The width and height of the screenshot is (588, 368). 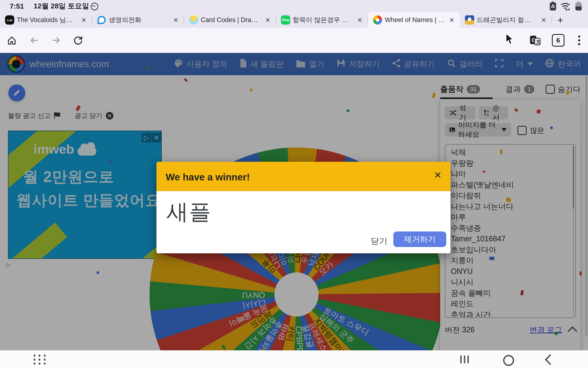 What do you see at coordinates (138, 20) in the screenshot?
I see `browser-tab-1: 생명의전화✕` at bounding box center [138, 20].